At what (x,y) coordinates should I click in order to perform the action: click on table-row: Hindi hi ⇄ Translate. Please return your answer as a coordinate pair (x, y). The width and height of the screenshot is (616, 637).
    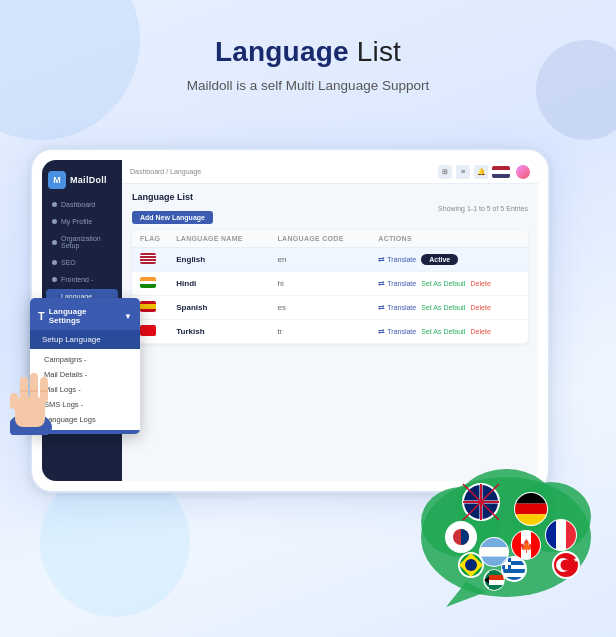
    Looking at the image, I should click on (330, 284).